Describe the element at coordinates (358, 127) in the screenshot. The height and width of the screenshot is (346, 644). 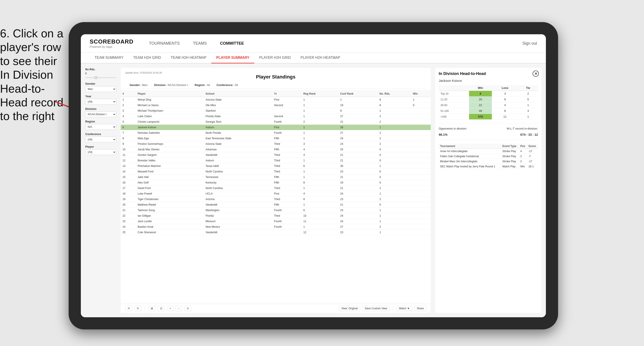
I see `cell-conf: 26` at that location.